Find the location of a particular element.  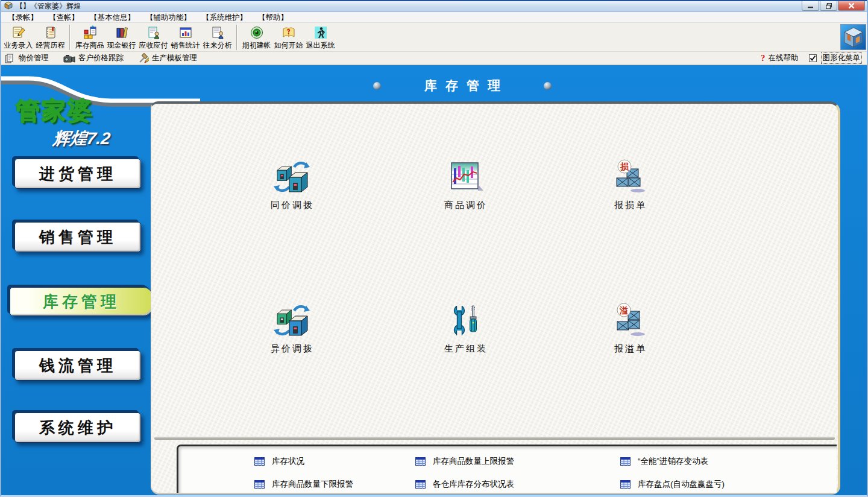

main-item-production-assembly: 生产组装 is located at coordinates (466, 329).